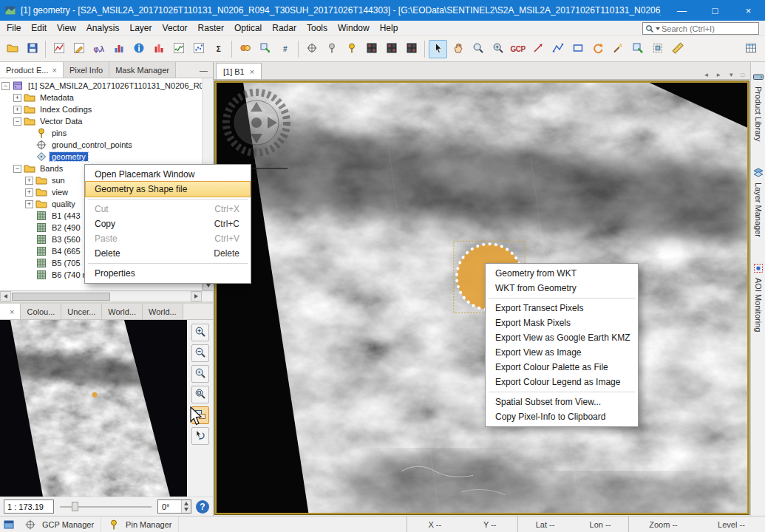  Describe the element at coordinates (200, 436) in the screenshot. I see `nav-sync-cursor-button` at that location.